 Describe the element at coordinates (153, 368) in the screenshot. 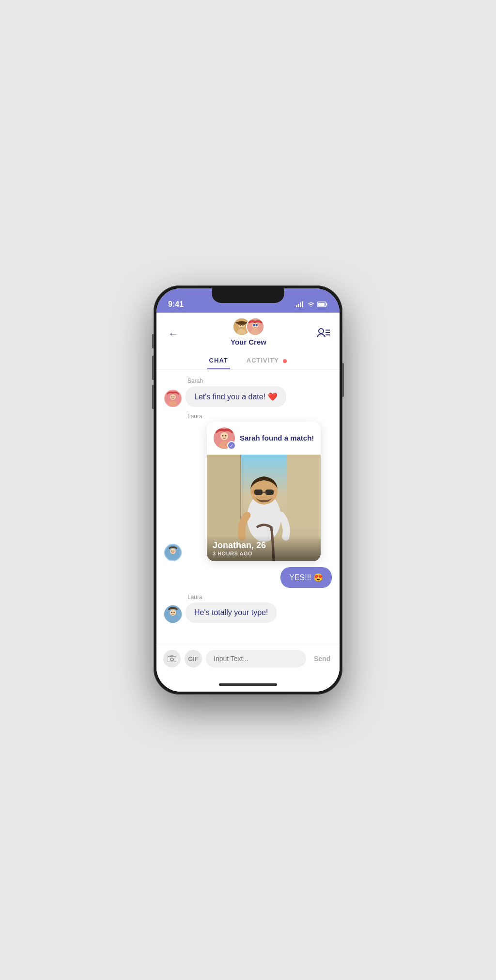

I see `volume-up-button` at that location.